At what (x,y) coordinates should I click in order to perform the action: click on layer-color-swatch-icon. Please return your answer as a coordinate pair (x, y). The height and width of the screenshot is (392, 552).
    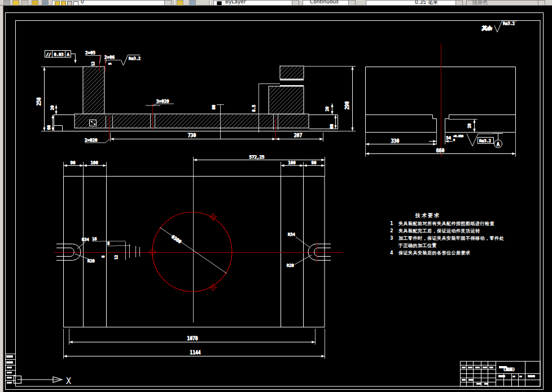
    Looking at the image, I should click on (76, 3).